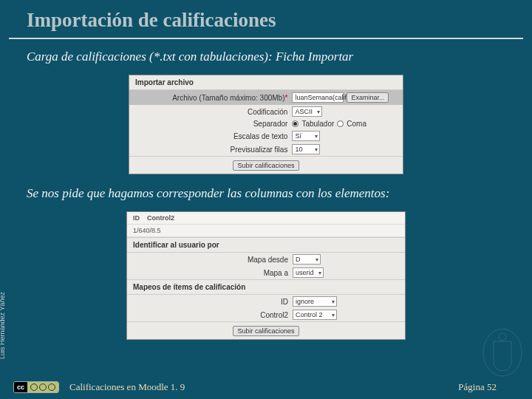 The height and width of the screenshot is (399, 532). I want to click on preview-data-row: 1/640/8.5, so click(266, 231).